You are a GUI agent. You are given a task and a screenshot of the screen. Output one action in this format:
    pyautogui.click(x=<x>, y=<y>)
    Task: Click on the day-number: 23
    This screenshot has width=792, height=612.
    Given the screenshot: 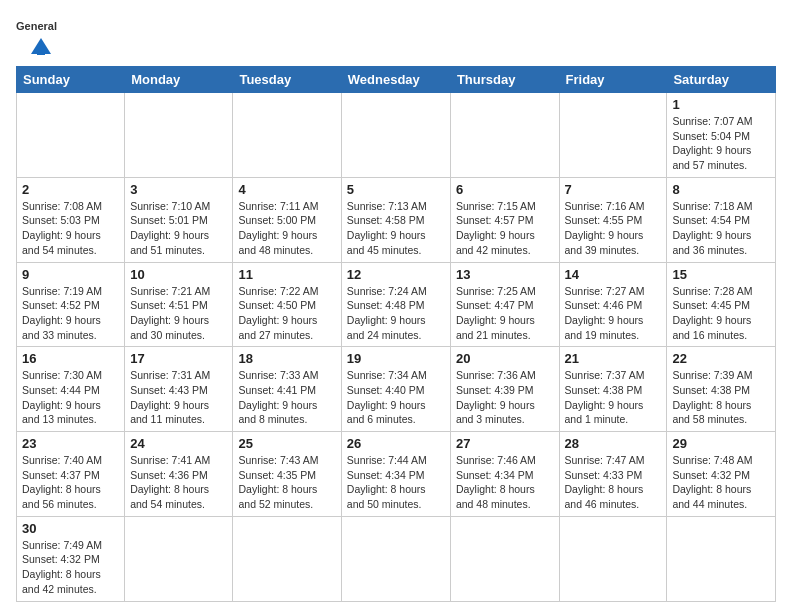 What is the action you would take?
    pyautogui.click(x=70, y=444)
    